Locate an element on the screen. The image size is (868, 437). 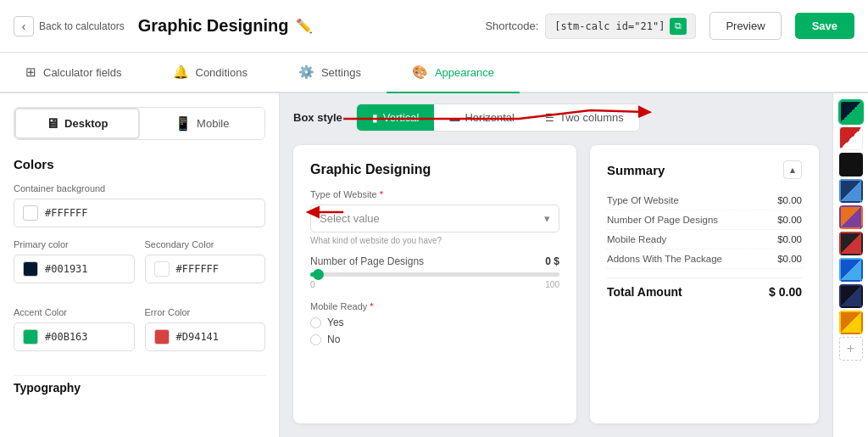
summary-collapse-btn: ▴ is located at coordinates (793, 170).